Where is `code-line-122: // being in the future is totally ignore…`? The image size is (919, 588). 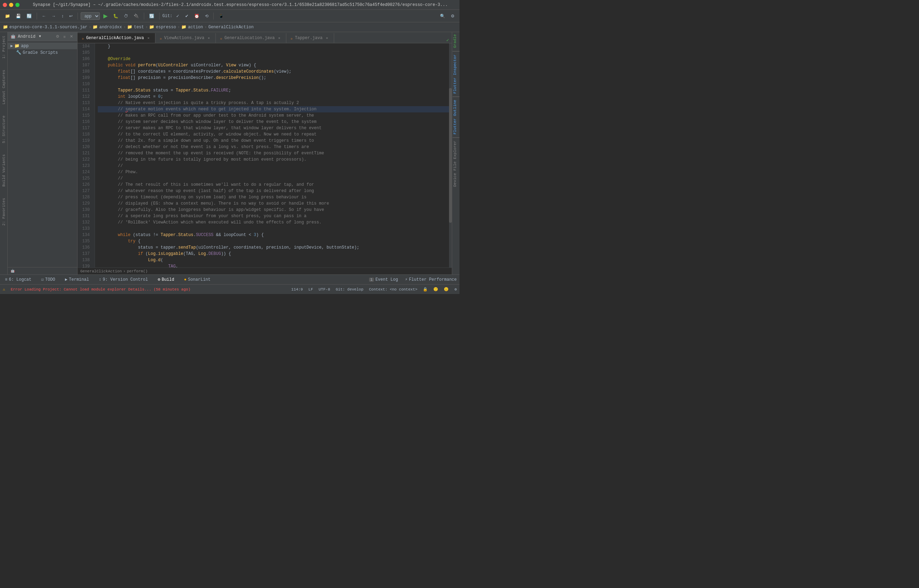
code-line-122: // being in the future is totally ignore… is located at coordinates (273, 160).